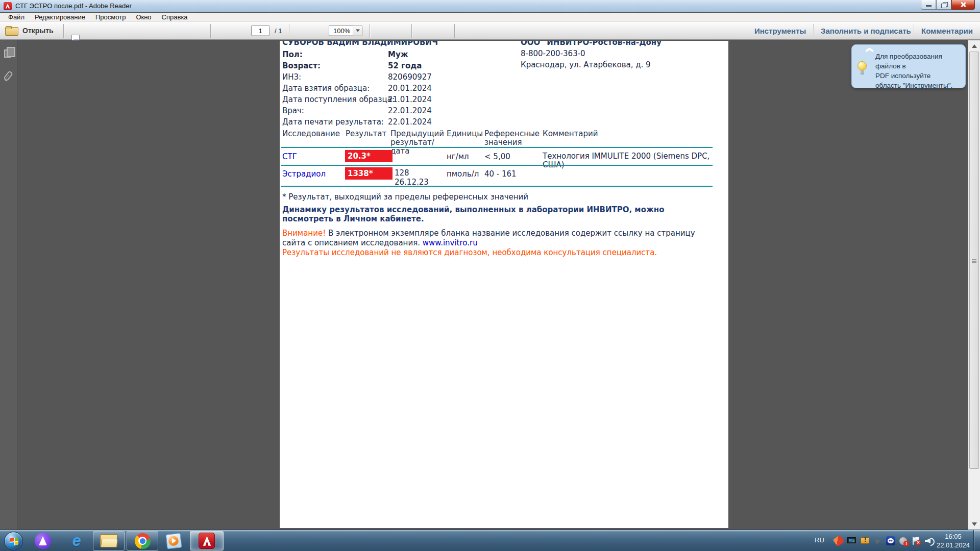 The height and width of the screenshot is (551, 980). What do you see at coordinates (490, 17) in the screenshot?
I see `menu-bar: Файл Редактирование Просмотр Окно Справк…` at bounding box center [490, 17].